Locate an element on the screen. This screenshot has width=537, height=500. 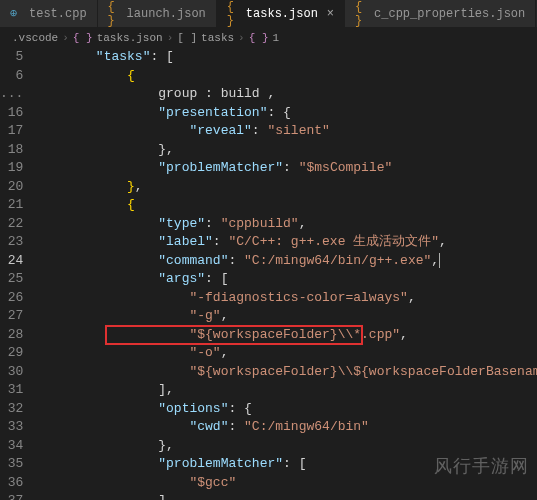
breadcrumb-file: tasks.json is located at coordinates (130, 38).